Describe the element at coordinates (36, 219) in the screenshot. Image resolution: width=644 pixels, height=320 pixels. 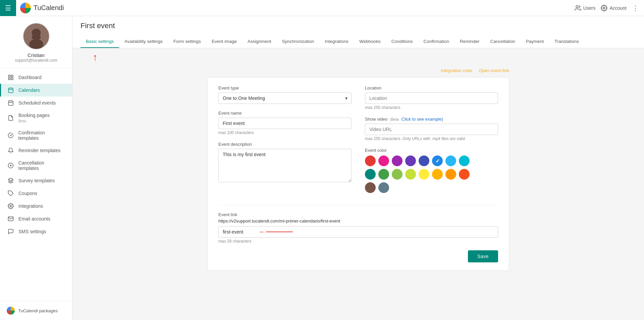
I see `sidebar-item-email-accounts: Email accounts` at that location.